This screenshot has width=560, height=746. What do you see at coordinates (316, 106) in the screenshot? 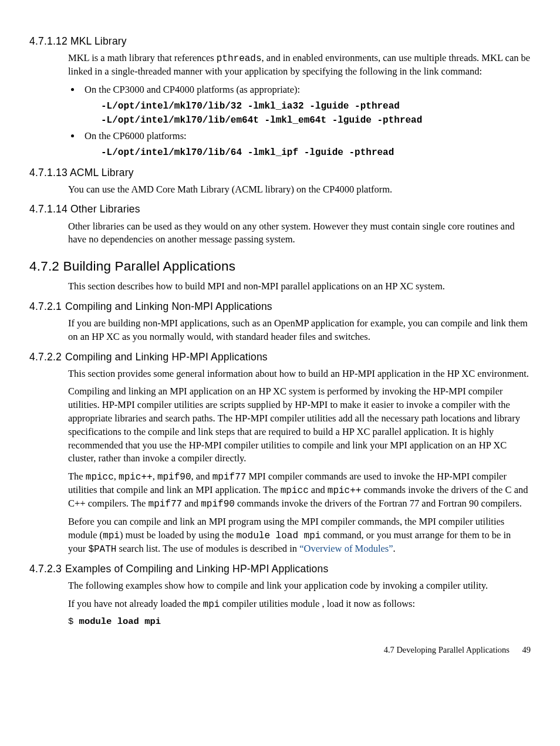
I see `code-line: -L/opt/intel/mkl70/lib/32 -lmkl_ia32 -lg…` at bounding box center [316, 106].